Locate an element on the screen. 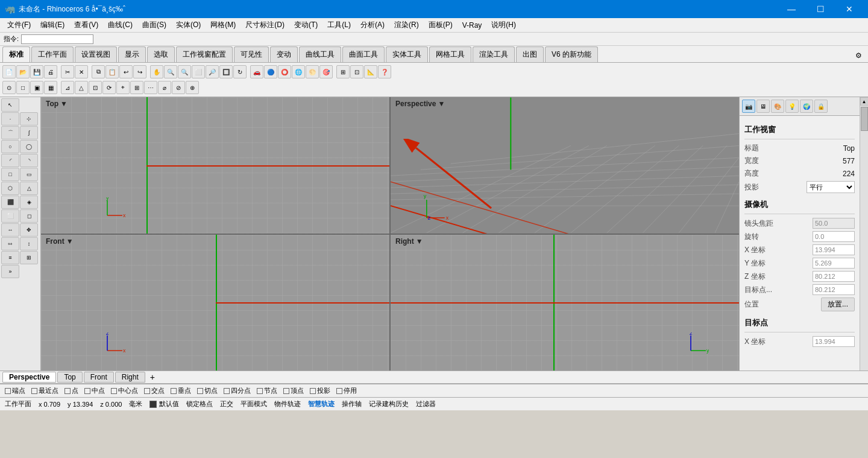 The height and width of the screenshot is (458, 868). cb-vertex is located at coordinates (286, 391).